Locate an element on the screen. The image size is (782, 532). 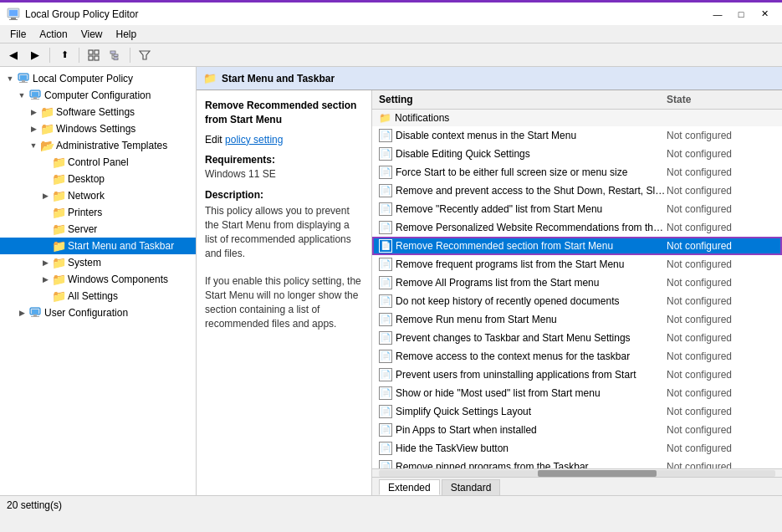
tree-item-windows-settings: ▶ 📁 Windows Settings is located at coordinates (98, 129).